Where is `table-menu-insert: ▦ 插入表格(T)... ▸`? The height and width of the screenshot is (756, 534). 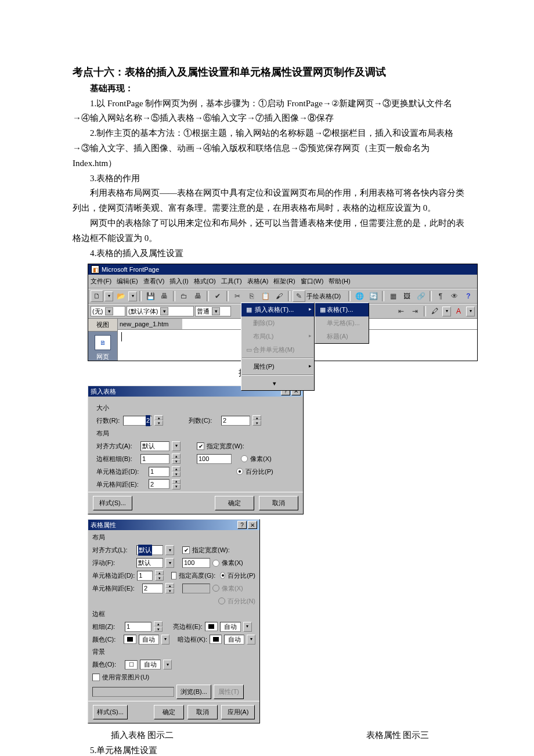
table-menu-insert: ▦ 插入表格(T)... ▸ is located at coordinates (277, 310).